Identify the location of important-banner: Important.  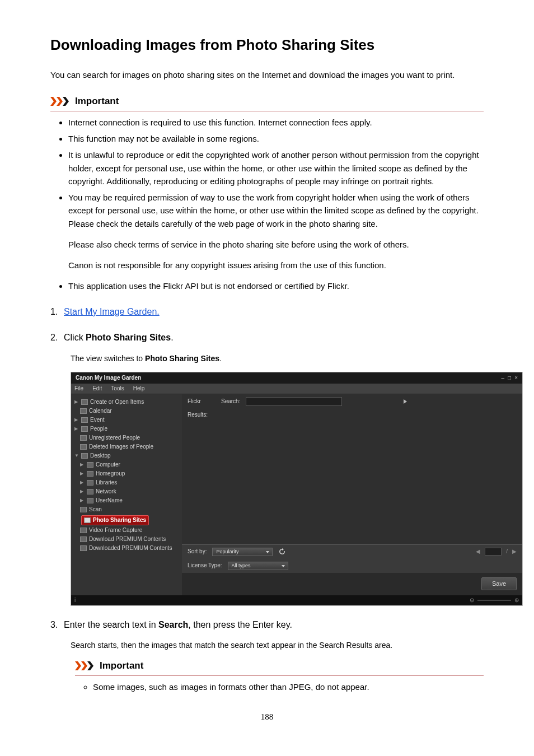
(267, 103).